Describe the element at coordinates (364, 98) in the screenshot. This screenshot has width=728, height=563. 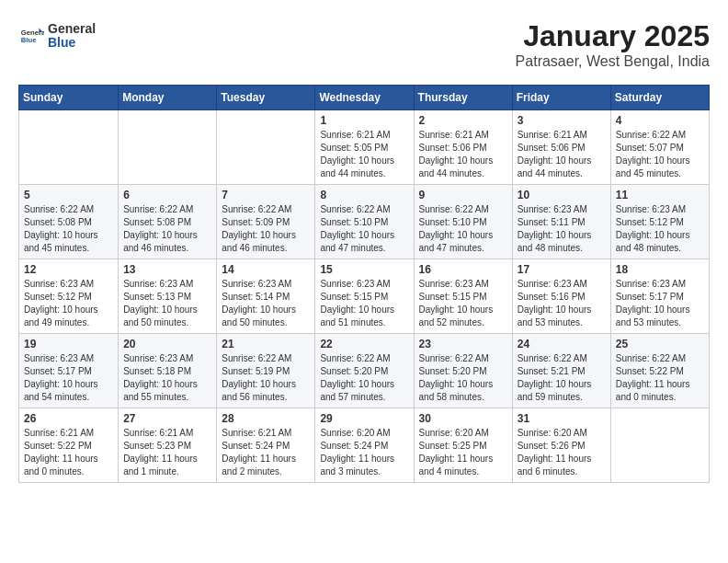
I see `header-row: SundayMondayTuesdayWednesdayThursdayFrid…` at that location.